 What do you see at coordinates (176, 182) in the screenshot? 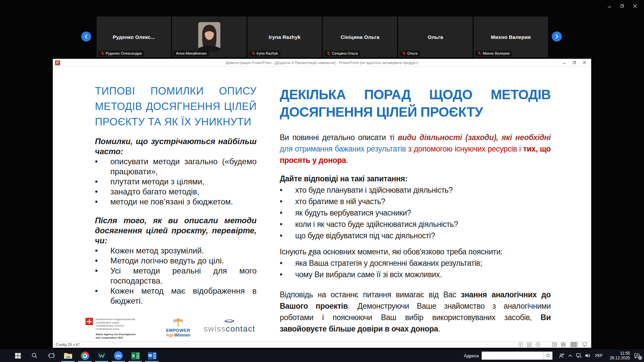
I see `slide-left-bullet-list-1: •описувати методи загально («будемо прац…` at bounding box center [176, 182].